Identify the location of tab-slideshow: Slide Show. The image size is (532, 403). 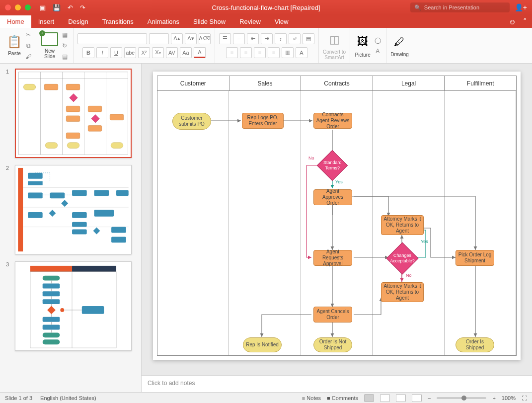
(210, 22).